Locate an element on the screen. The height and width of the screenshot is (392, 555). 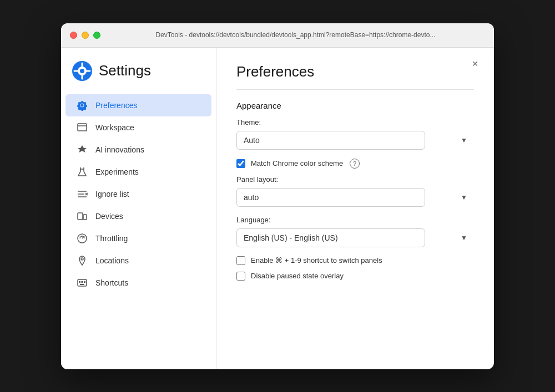
shortcut-row: Enable ⌘ + 1-9 shortcut to switch panels is located at coordinates (355, 261).